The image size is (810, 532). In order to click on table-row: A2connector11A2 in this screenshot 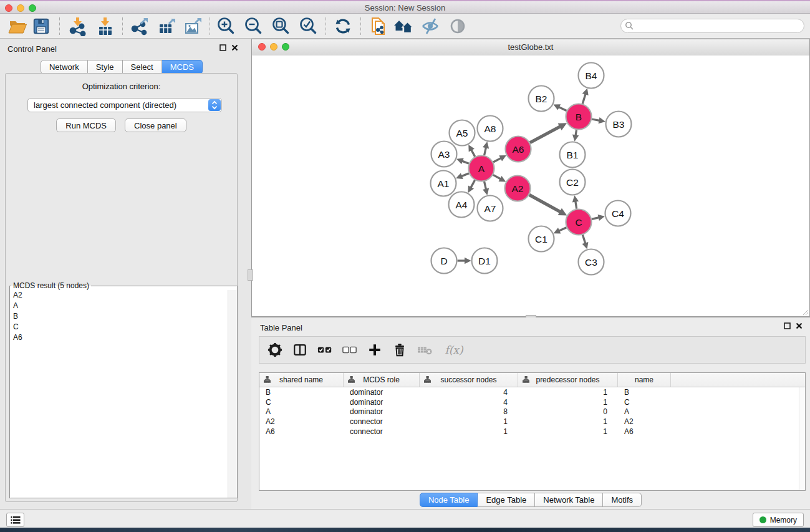, I will do `click(533, 422)`.